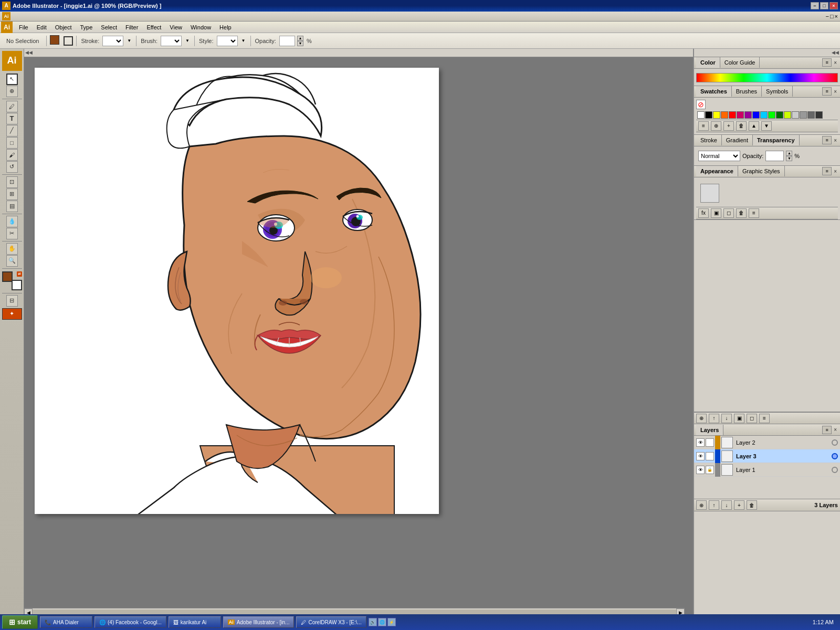  Describe the element at coordinates (12, 301) in the screenshot. I see `tool-change-screen: ⊟` at that location.